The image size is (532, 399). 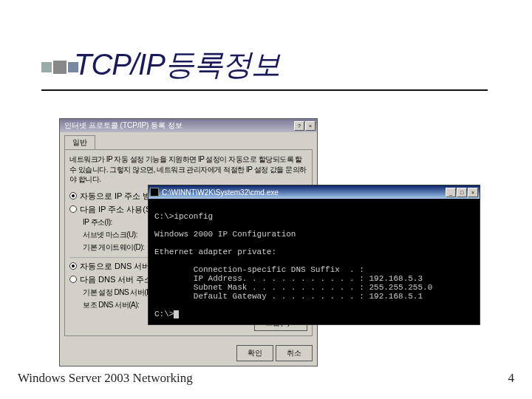 I want to click on maximize-button: □, so click(x=462, y=192).